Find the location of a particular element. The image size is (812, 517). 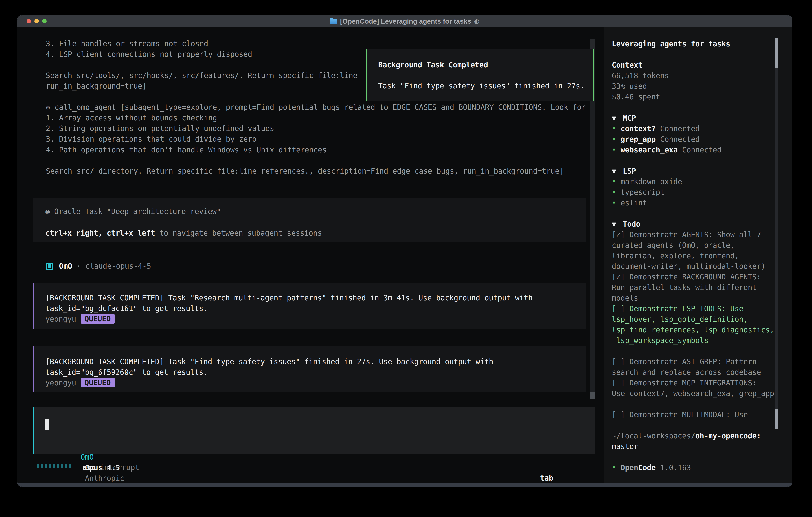

oracle-shortcut-keys: ctrl+x right, ctrl+x left is located at coordinates (100, 233).